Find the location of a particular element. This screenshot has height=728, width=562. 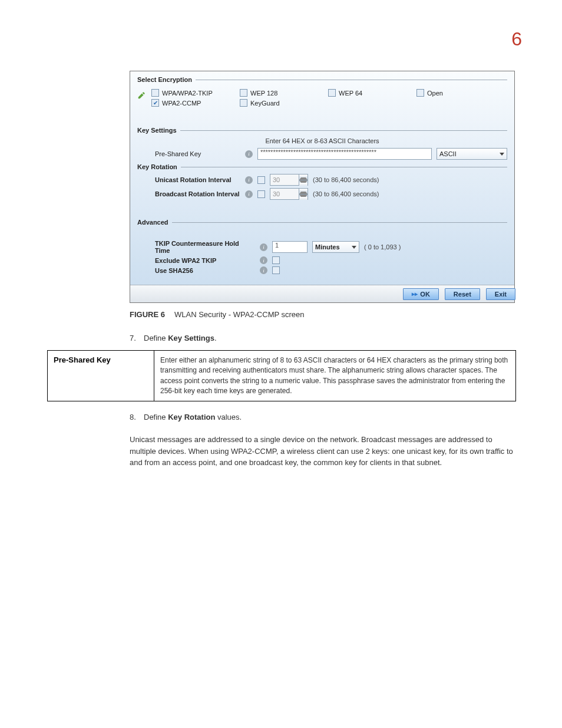

enc-open: Open is located at coordinates (458, 93).